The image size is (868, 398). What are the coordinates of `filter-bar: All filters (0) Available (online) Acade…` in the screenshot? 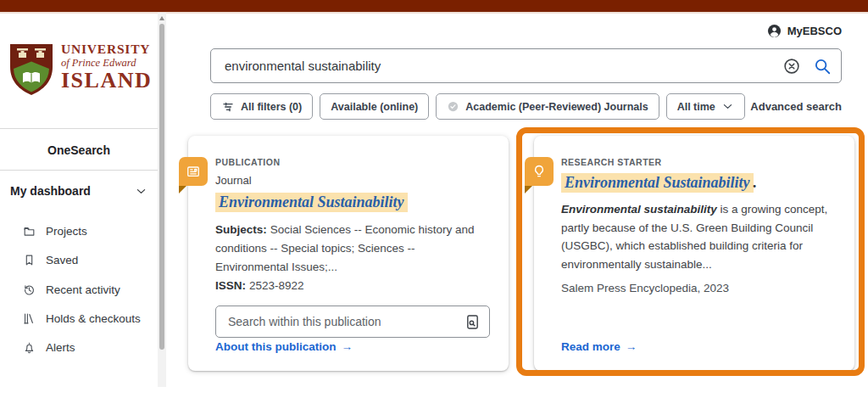 It's located at (478, 107).